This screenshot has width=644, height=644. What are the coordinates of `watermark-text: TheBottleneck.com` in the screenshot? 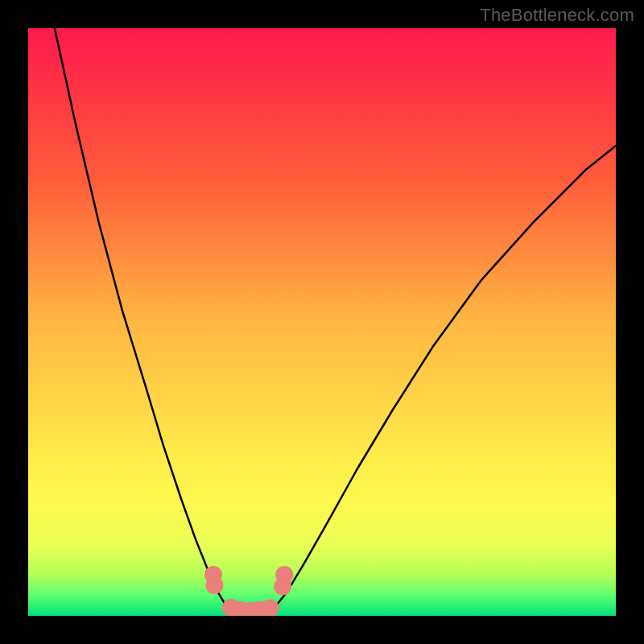 It's located at (557, 15).